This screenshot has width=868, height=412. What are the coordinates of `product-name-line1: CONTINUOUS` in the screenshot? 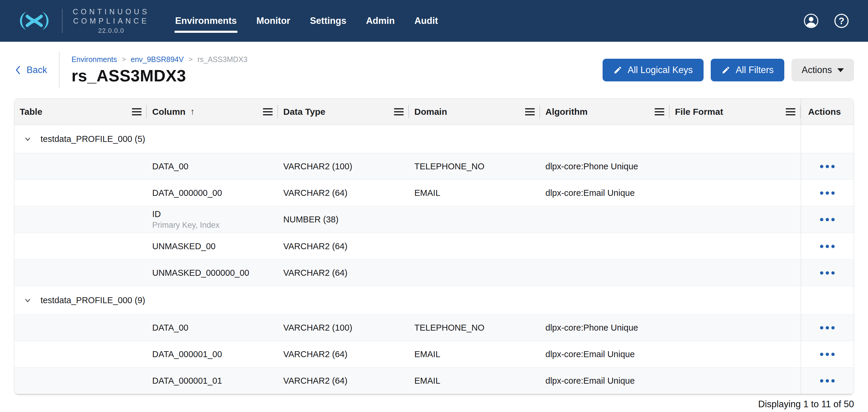 It's located at (111, 12).